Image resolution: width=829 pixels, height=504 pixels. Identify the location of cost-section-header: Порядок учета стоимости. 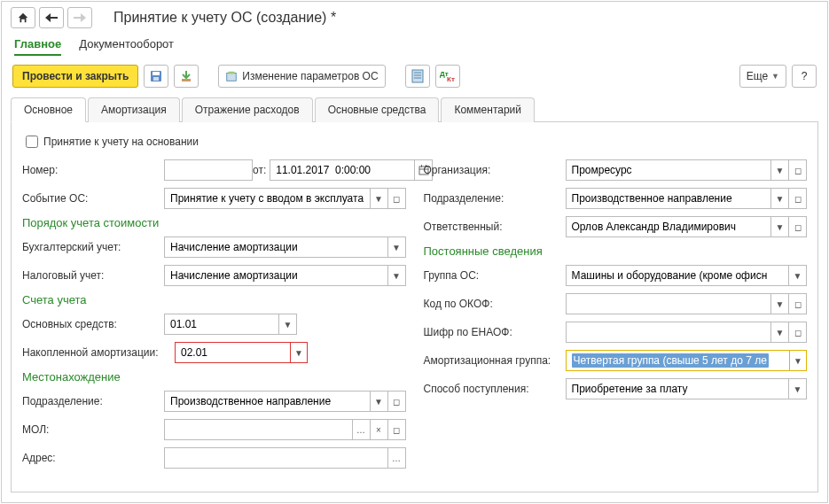
(215, 223).